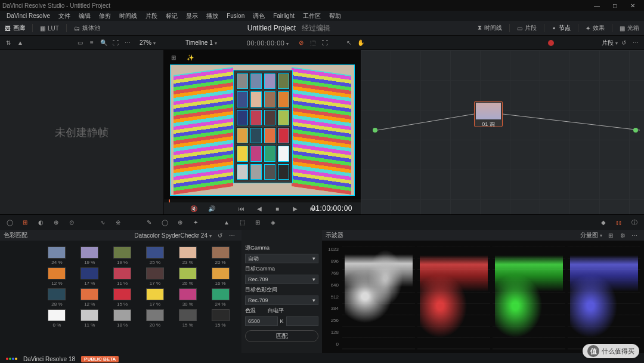  I want to click on menu-item: 时间线, so click(128, 16).